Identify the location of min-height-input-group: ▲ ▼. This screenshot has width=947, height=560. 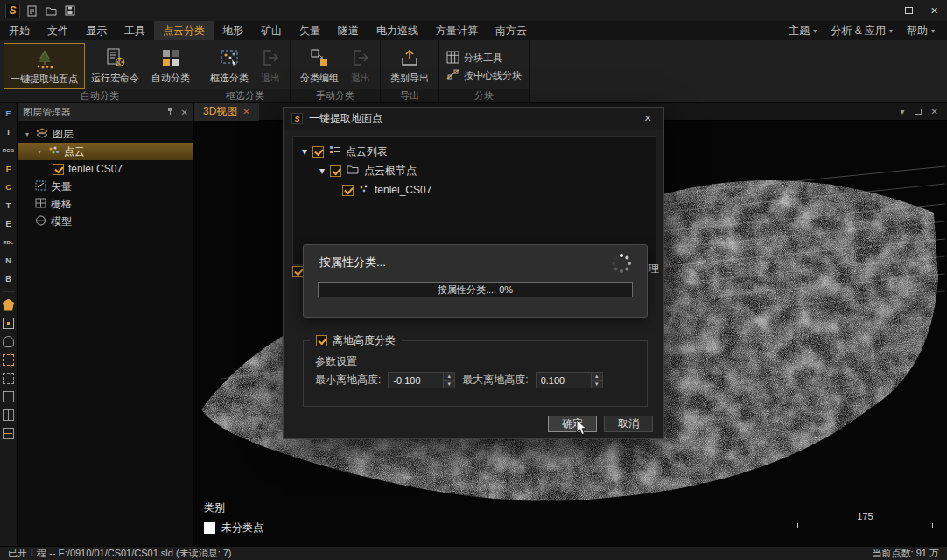
(422, 380).